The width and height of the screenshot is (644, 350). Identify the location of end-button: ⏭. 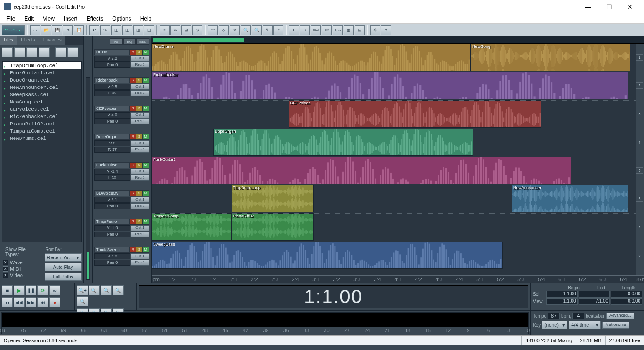
(43, 302).